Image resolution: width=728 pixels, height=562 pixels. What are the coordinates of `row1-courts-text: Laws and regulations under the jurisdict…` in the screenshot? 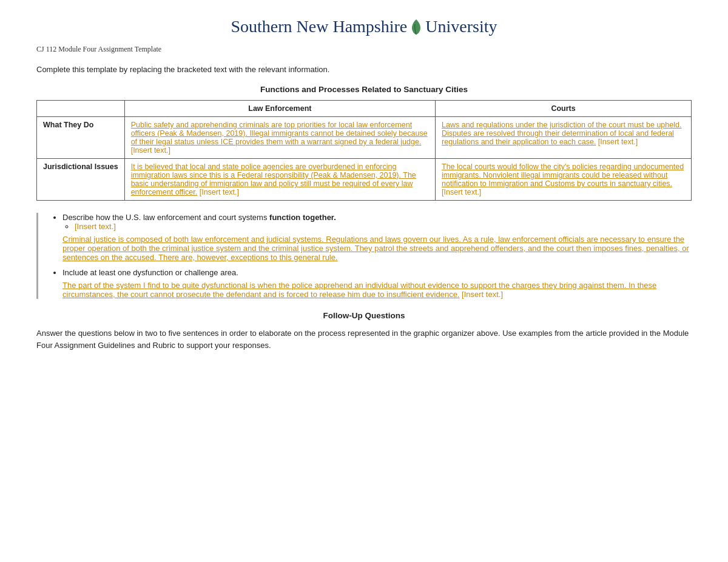 It's located at (562, 133).